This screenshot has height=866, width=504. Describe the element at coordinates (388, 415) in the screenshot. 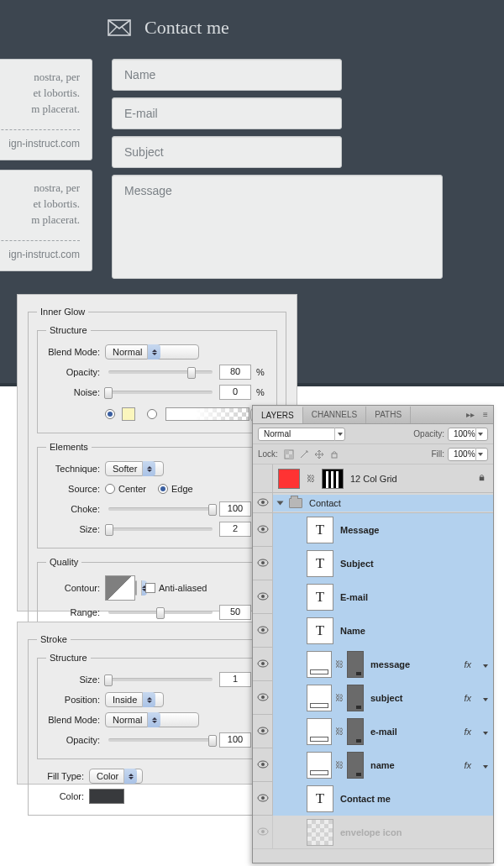

I see `tab-paths: PATHS` at that location.